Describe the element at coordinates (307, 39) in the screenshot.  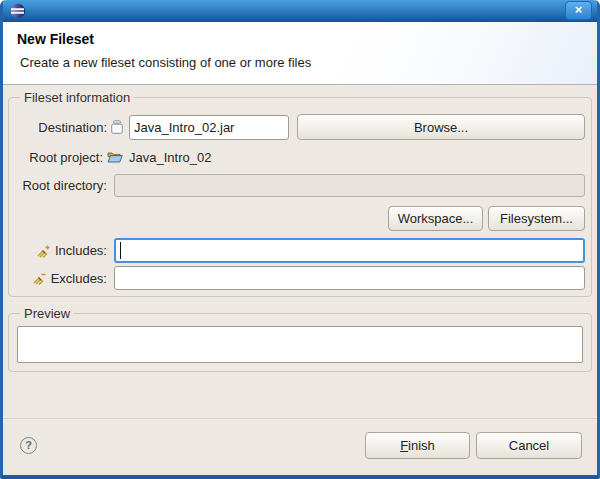
I see `page-title: New Fileset` at that location.